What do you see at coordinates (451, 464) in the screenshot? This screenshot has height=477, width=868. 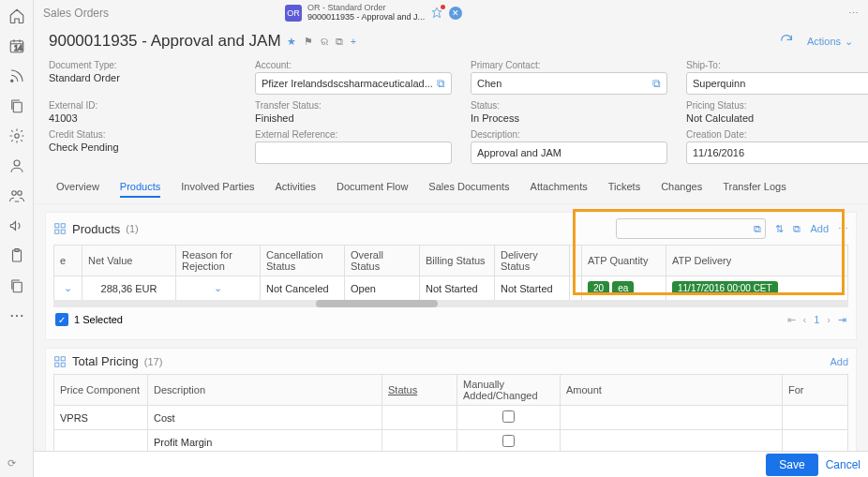 I see `footer-bar: Save Cancel` at bounding box center [451, 464].